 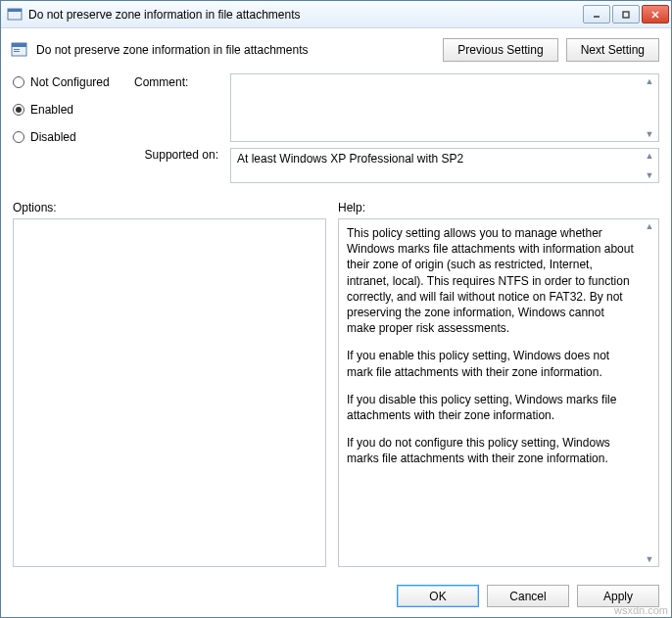 I want to click on help-paragraph: If you do not configure this policy sett…, so click(x=491, y=451).